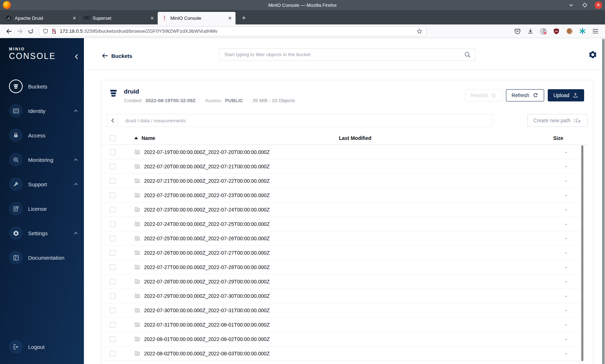 The height and width of the screenshot is (364, 605). What do you see at coordinates (42, 135) in the screenshot?
I see `sidebar-item-access: Access` at bounding box center [42, 135].